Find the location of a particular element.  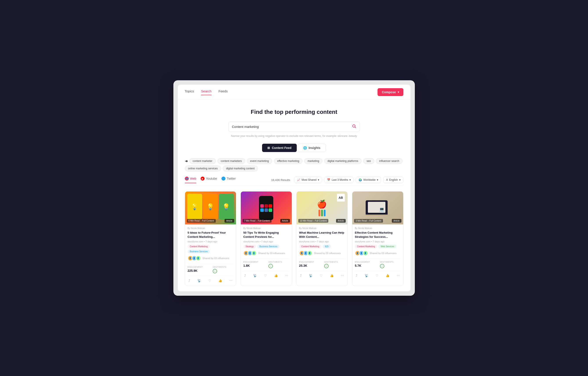

view-tabs: ⊞ Content Feed 🌐 Insights is located at coordinates (294, 148).